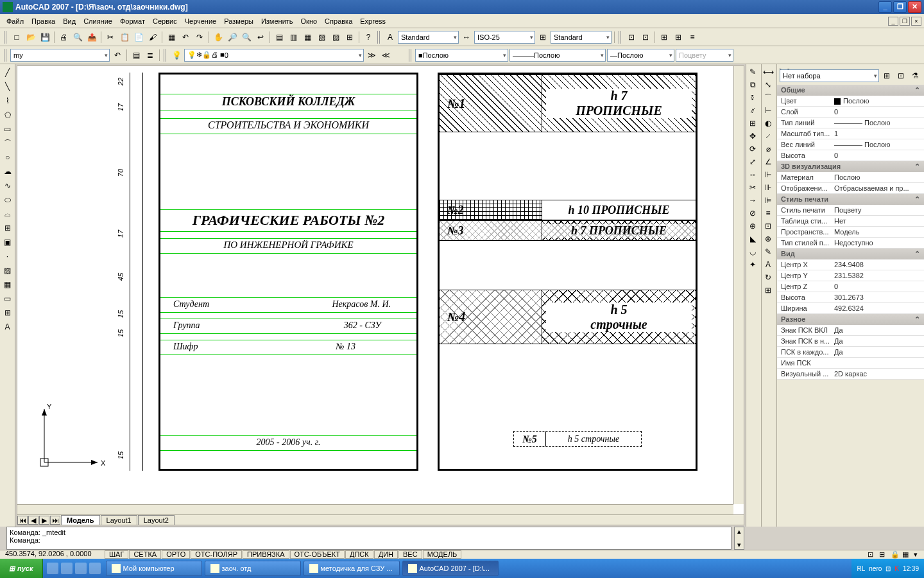 The image size is (924, 578). I want to click on prop-row: Центр Z0, so click(851, 286).